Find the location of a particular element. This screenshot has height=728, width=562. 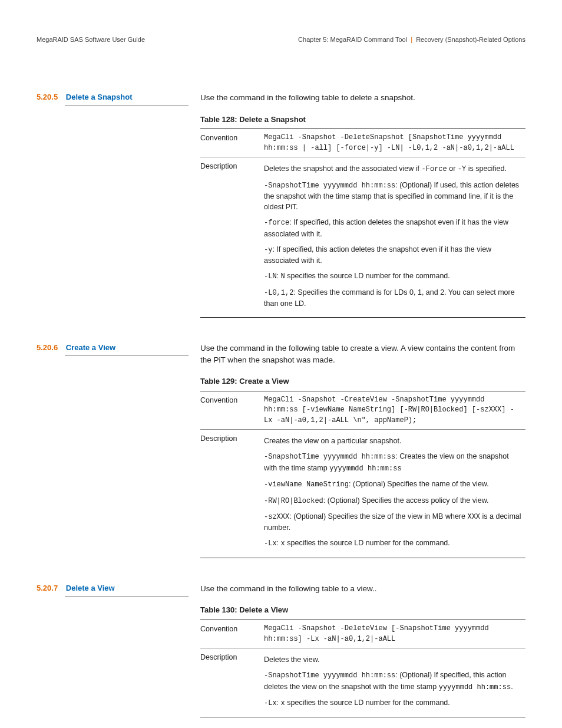

desc-line: -szXXX: (Optional) Specifies the size of… is located at coordinates (393, 522).